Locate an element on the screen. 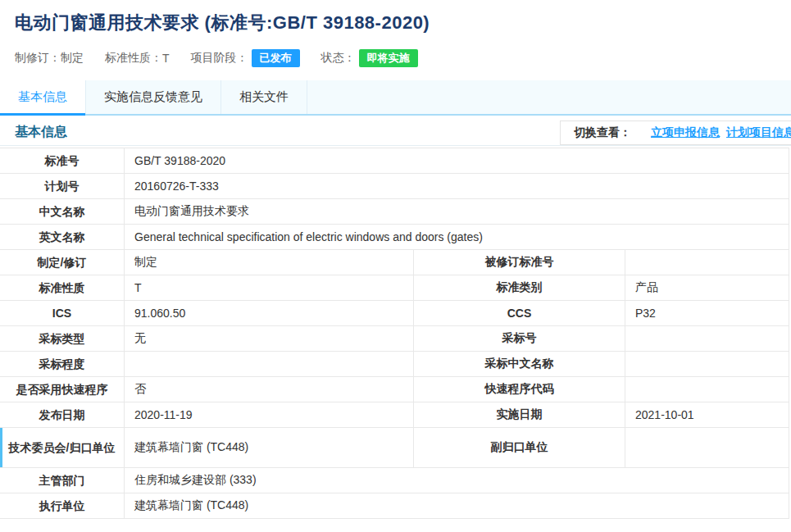 This screenshot has height=532, width=791. row-label: 采标类型 is located at coordinates (62, 339).